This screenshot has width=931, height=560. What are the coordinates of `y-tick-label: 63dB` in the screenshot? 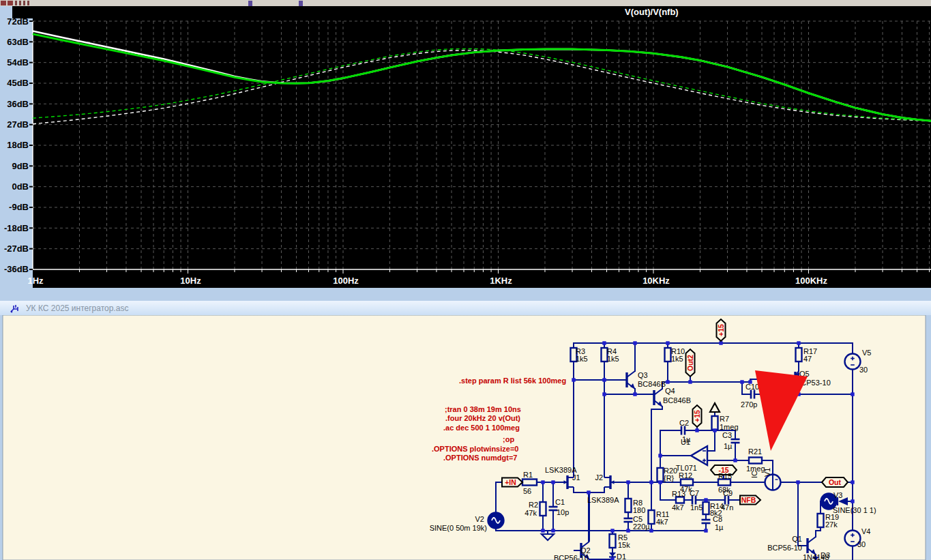 It's located at (18, 42).